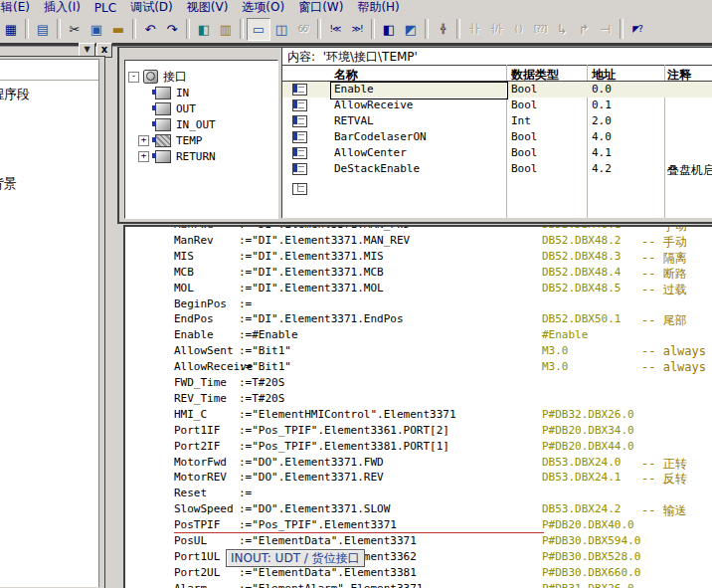  Describe the element at coordinates (602, 153) in the screenshot. I see `cell-address: 4.1` at that location.